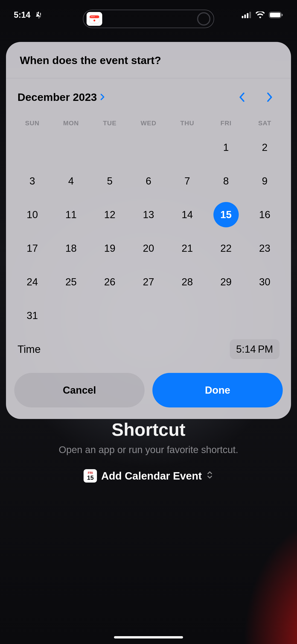  What do you see at coordinates (110, 214) in the screenshot?
I see `day-button: 12` at bounding box center [110, 214].